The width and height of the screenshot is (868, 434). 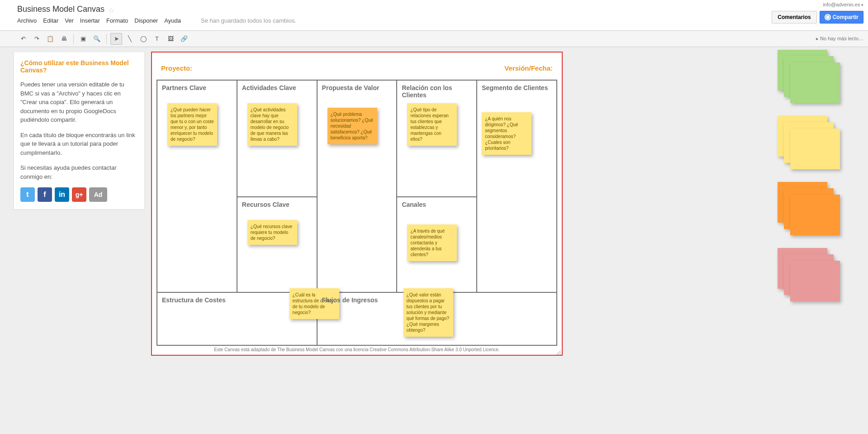 What do you see at coordinates (237, 319) in the screenshot?
I see `cell-costes: Estructura de Costes ¿Cuál es la estruct…` at bounding box center [237, 319].